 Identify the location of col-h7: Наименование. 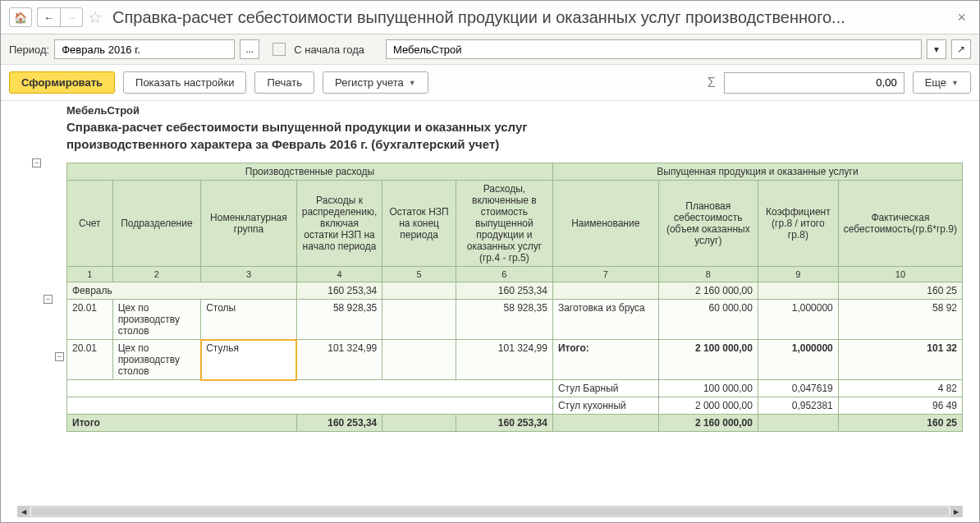
(606, 223).